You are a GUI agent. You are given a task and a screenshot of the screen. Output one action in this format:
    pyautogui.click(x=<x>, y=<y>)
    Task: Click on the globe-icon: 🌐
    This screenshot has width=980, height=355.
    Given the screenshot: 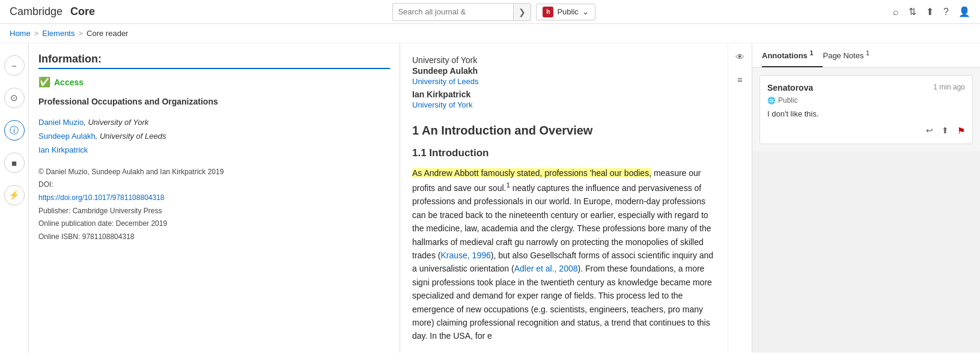 What is the action you would take?
    pyautogui.click(x=772, y=101)
    